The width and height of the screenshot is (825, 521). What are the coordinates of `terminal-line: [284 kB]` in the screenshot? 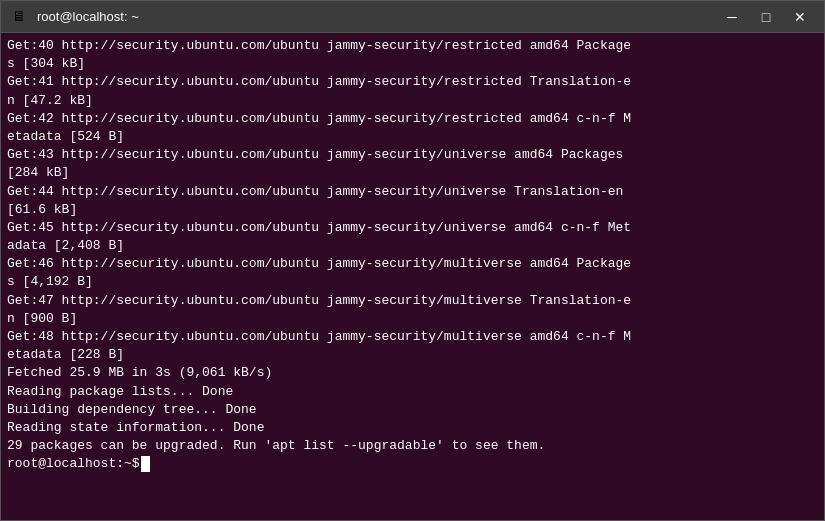 It's located at (412, 173).